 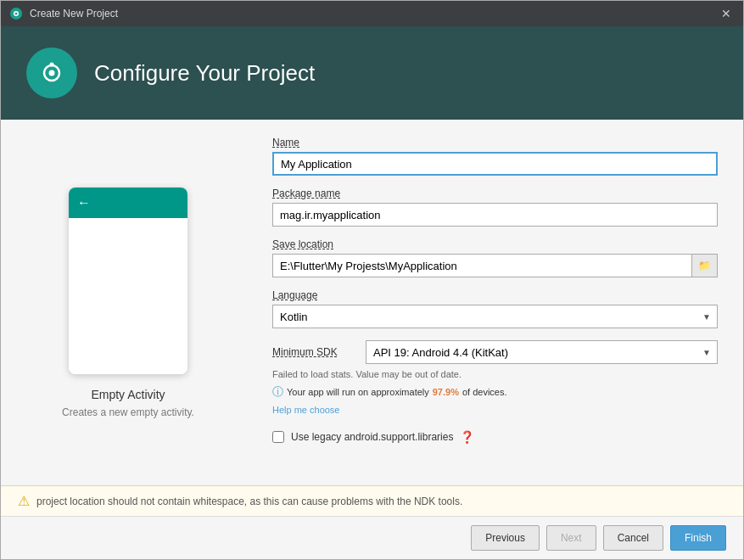 What do you see at coordinates (495, 164) in the screenshot?
I see `name-input` at bounding box center [495, 164].